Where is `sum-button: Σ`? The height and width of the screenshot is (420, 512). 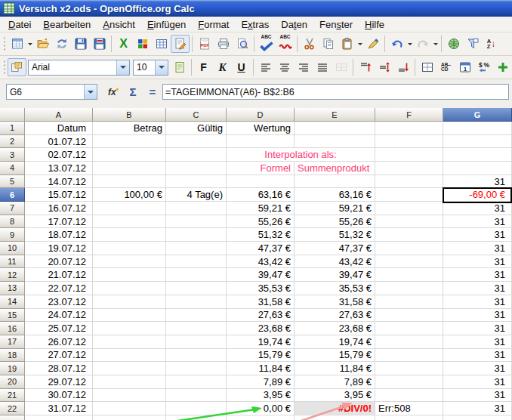 sum-button: Σ is located at coordinates (133, 92).